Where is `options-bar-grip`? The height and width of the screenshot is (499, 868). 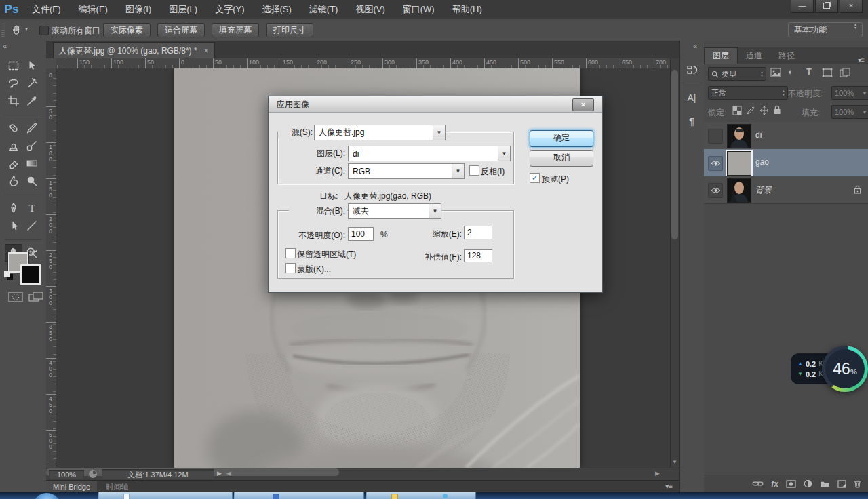
options-bar-grip is located at coordinates (3, 30).